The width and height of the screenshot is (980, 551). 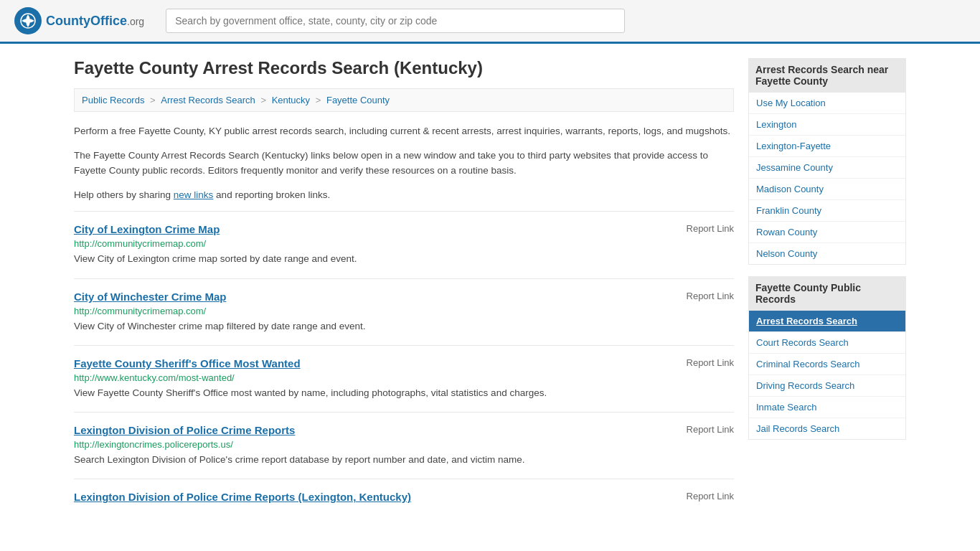 What do you see at coordinates (404, 230) in the screenshot?
I see `record-header: City of Lexington Crime Map Report Link` at bounding box center [404, 230].